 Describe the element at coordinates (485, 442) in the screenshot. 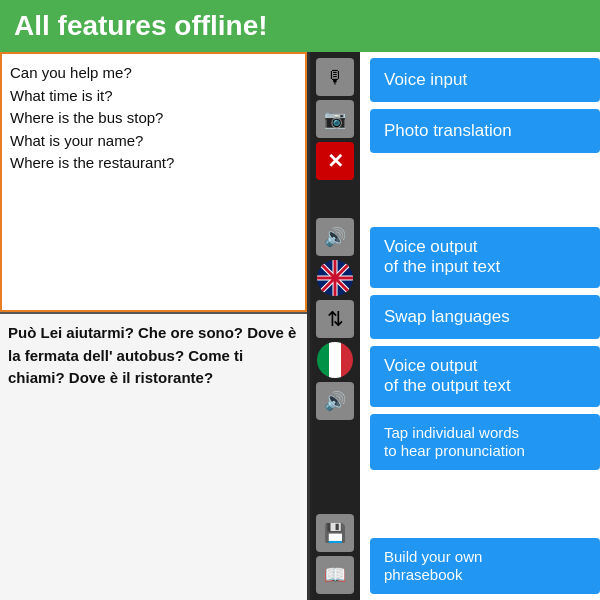

I see `tap-words-feature: Tap individual words to hear pronunciati…` at that location.